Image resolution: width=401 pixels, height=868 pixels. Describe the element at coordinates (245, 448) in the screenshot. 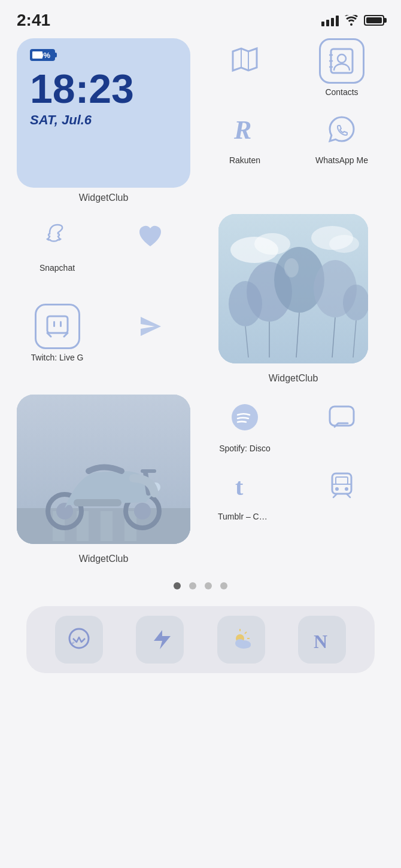

I see `spotify-label: Spotify: Disco` at that location.